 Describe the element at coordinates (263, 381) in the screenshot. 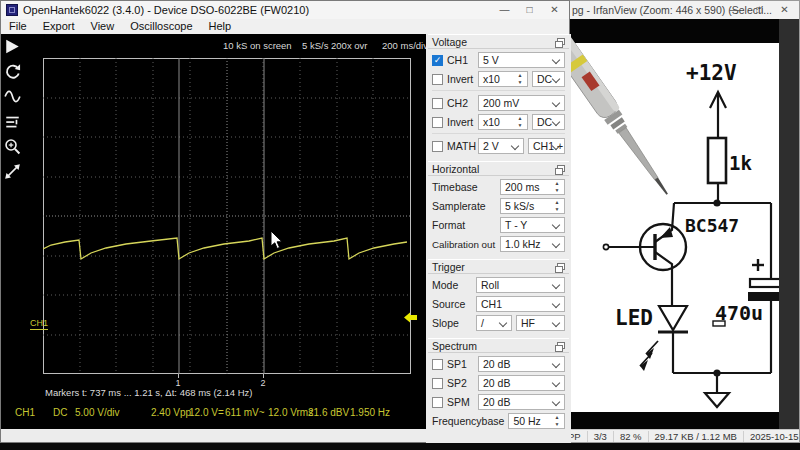

I see `marker-2-label: 2` at that location.